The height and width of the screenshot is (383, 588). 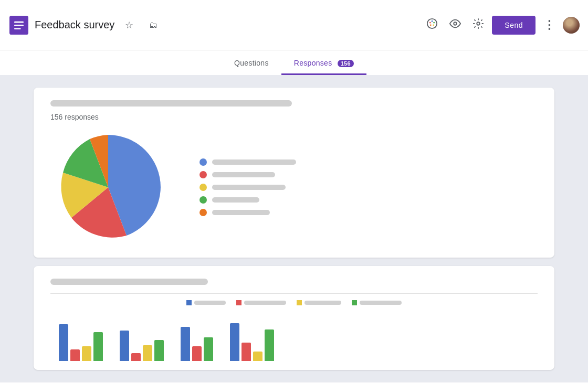 I want to click on bar-2-yellow, so click(x=148, y=353).